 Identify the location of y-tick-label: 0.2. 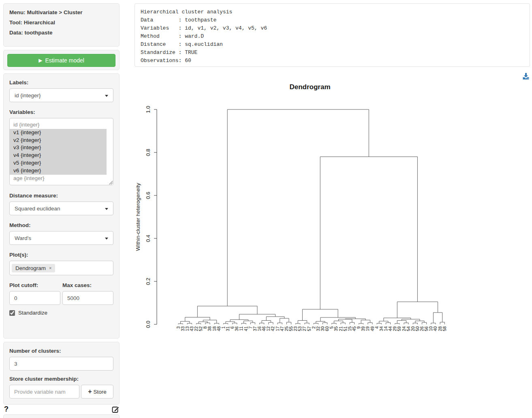
(148, 281).